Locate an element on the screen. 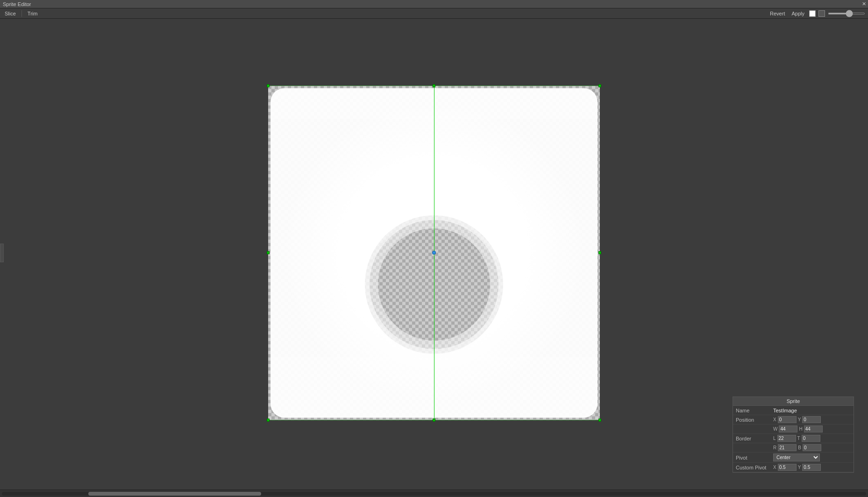 The image size is (868, 497). size-h-input is located at coordinates (813, 429).